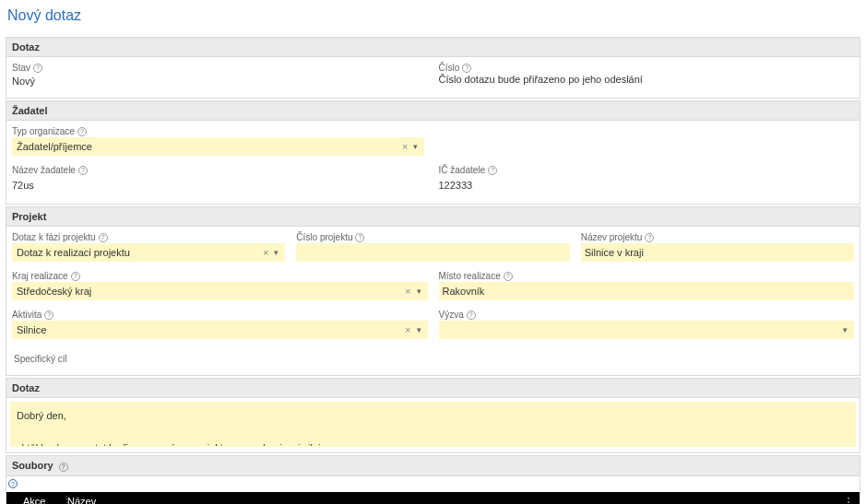 The width and height of the screenshot is (866, 504). What do you see at coordinates (33, 465) in the screenshot?
I see `section-header-soubory-text: Soubory` at bounding box center [33, 465].